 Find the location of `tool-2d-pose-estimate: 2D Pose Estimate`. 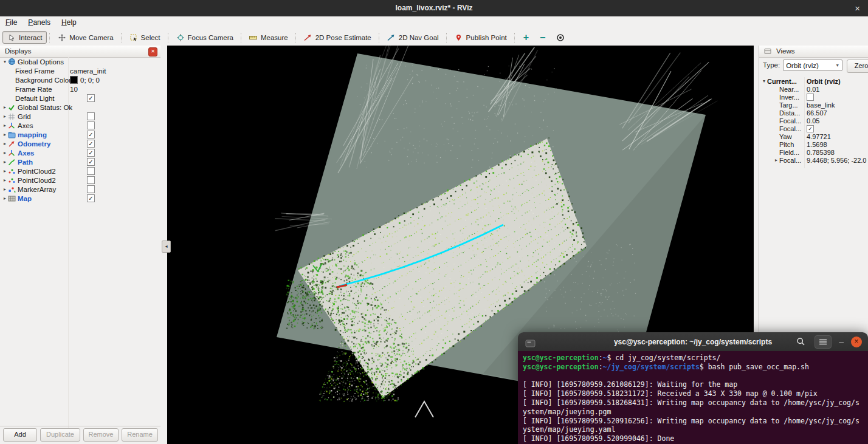

tool-2d-pose-estimate: 2D Pose Estimate is located at coordinates (338, 38).